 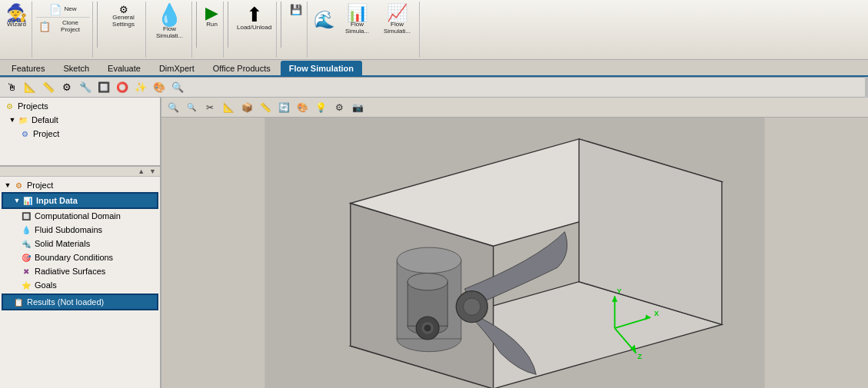 I want to click on run-section: ▶ Run, so click(x=212, y=29).